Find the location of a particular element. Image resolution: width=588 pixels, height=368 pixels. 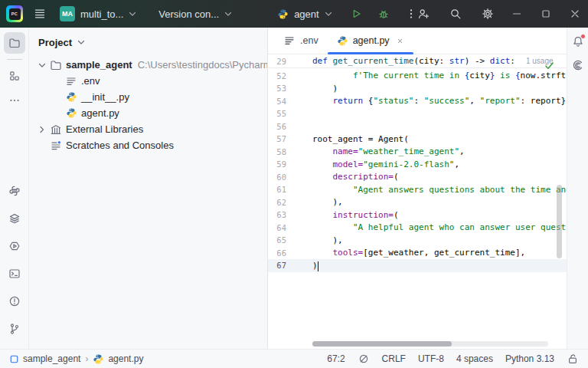

tool-window-button-more-tool-windows is located at coordinates (15, 100).